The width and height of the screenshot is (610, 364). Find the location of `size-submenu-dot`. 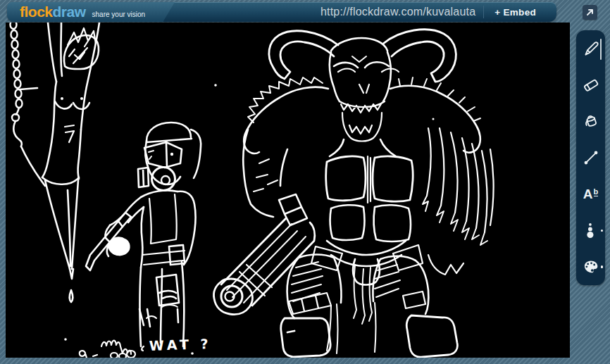

size-submenu-dot is located at coordinates (602, 231).